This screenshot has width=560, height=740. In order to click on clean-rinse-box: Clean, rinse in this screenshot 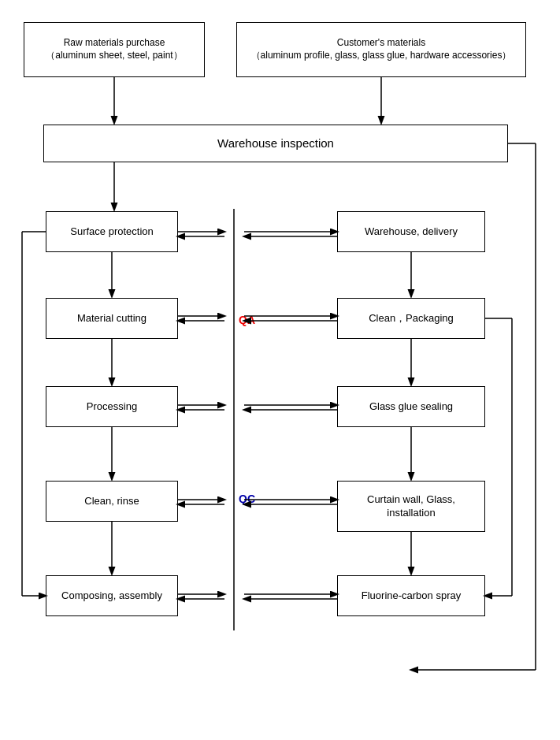, I will do `click(112, 501)`.